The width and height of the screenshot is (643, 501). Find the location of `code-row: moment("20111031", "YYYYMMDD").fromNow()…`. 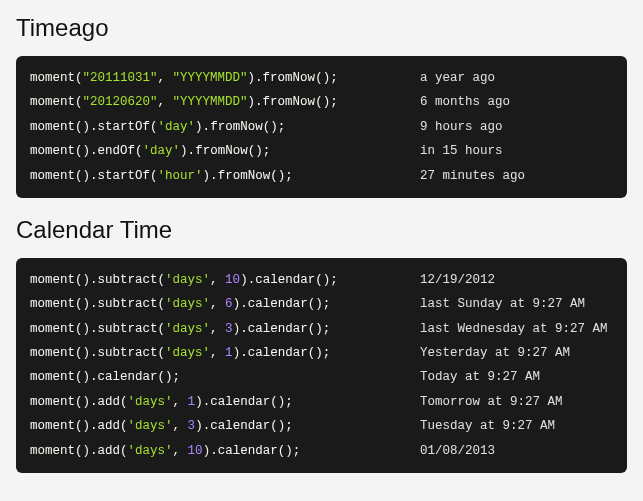

code-row: moment("20111031", "YYYYMMDD").fromNow()… is located at coordinates (322, 78).